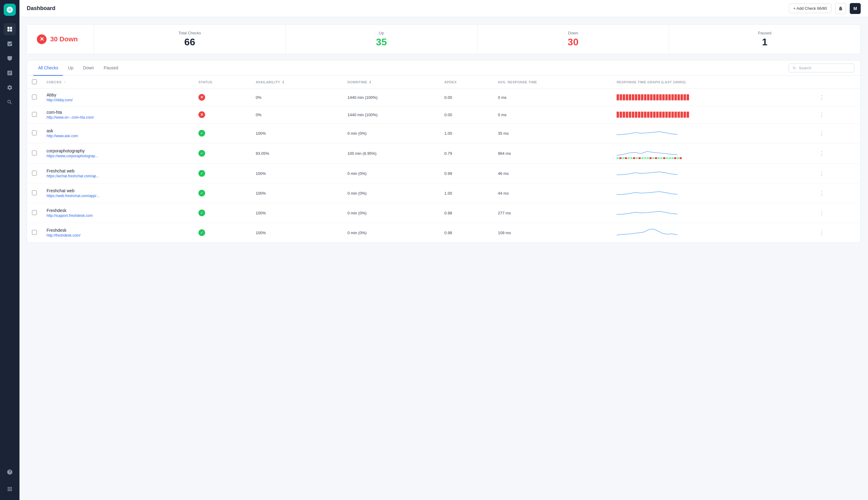  Describe the element at coordinates (573, 42) in the screenshot. I see `down-value: 30` at that location.